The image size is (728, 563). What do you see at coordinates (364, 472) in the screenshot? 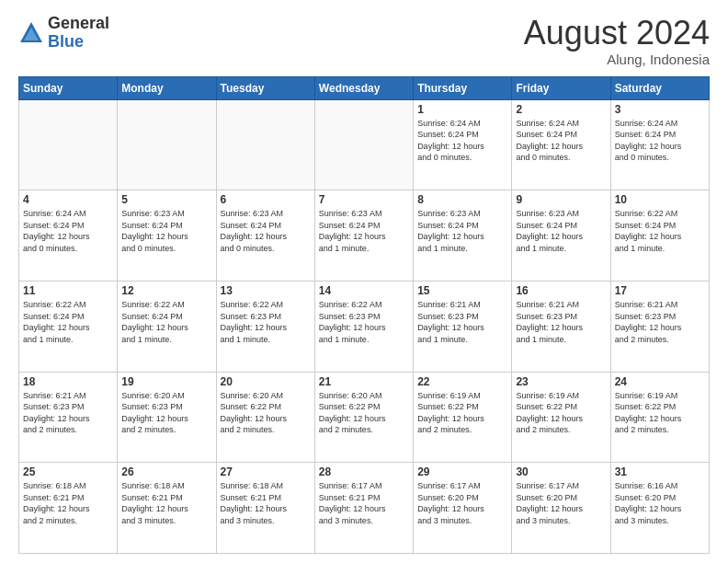
I see `day-number: 28` at bounding box center [364, 472].